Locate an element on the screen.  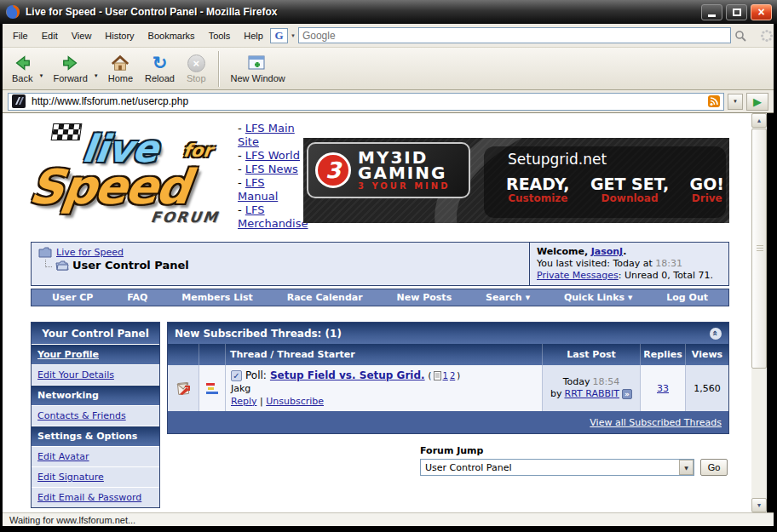
sidebar-item-contacts-friends: Contacts & Friends is located at coordinates (95, 415).